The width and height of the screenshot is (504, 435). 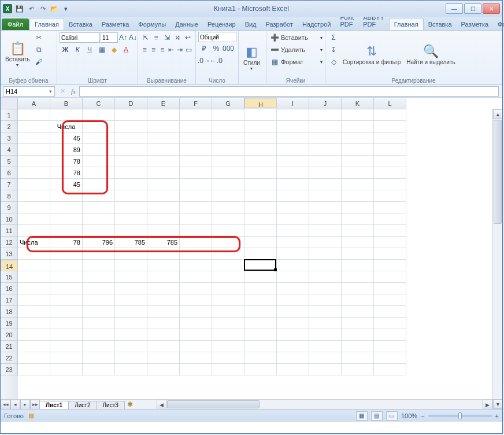 I want to click on cell-E21, so click(x=164, y=346).